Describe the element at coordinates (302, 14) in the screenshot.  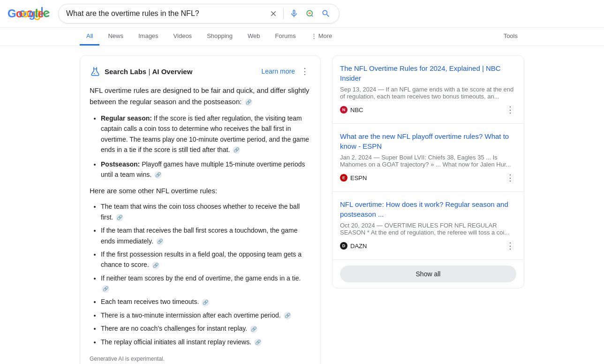
I see `header: Google What are the overtime rules in th…` at that location.